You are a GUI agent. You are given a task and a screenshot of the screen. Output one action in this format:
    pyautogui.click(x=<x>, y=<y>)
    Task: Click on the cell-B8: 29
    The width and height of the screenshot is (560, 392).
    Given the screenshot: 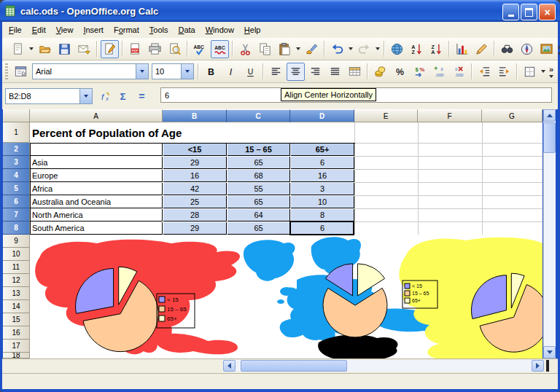 What is the action you would take?
    pyautogui.click(x=195, y=229)
    